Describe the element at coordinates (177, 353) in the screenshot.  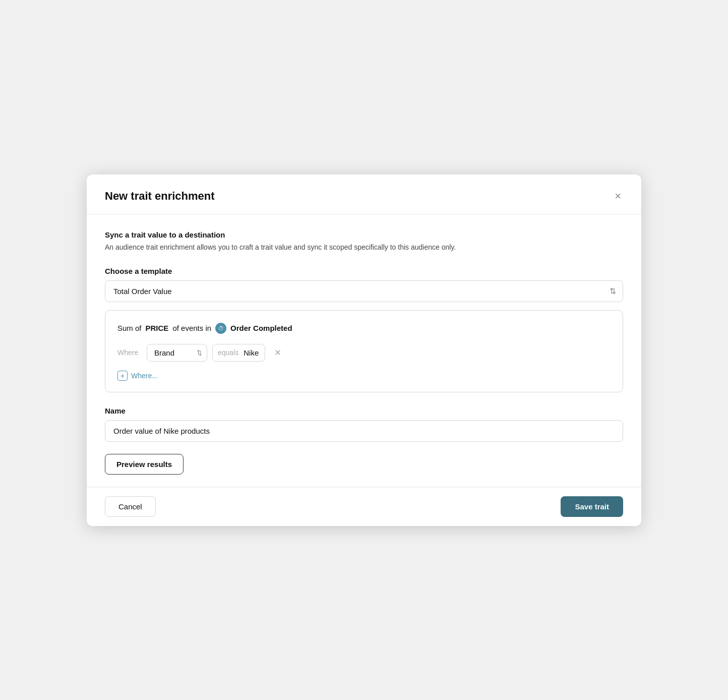
I see `brand-select-wrapper: Brand Category SKU ⇅` at that location.